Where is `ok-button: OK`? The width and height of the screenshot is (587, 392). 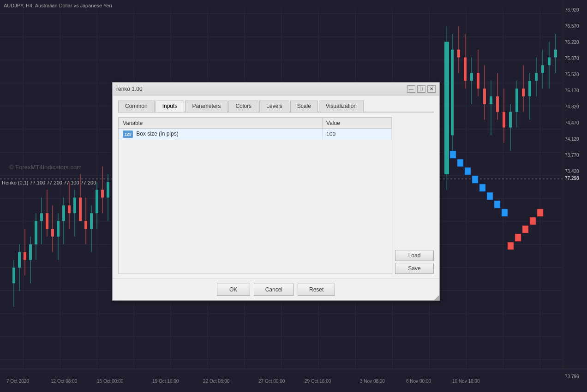
ok-button: OK is located at coordinates (234, 290).